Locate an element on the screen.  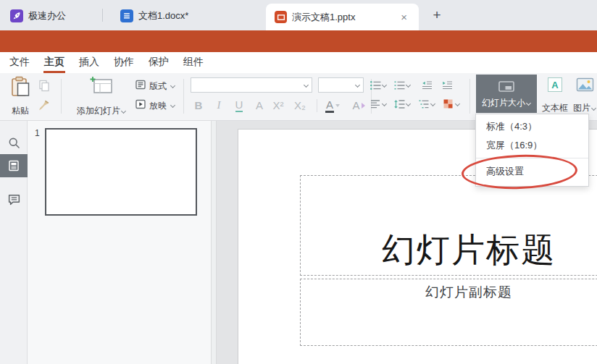
word-document-icon is located at coordinates (127, 16).